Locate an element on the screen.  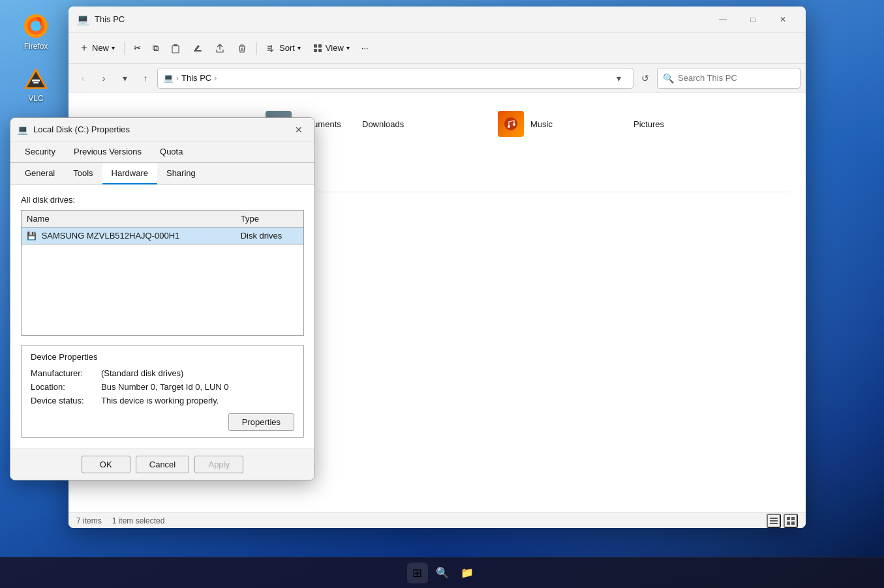
maximize-button: □ is located at coordinates (753, 20).